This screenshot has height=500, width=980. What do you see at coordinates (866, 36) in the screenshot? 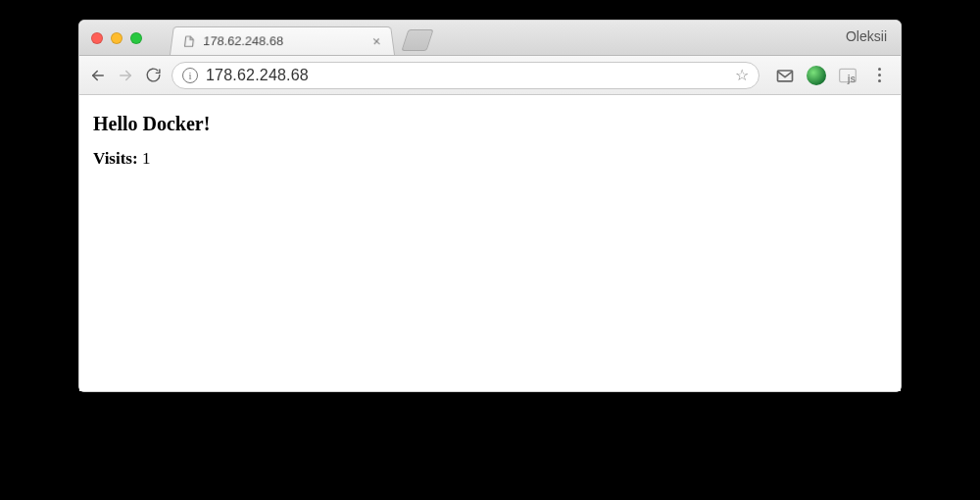
I see `profile-name: Oleksii` at bounding box center [866, 36].